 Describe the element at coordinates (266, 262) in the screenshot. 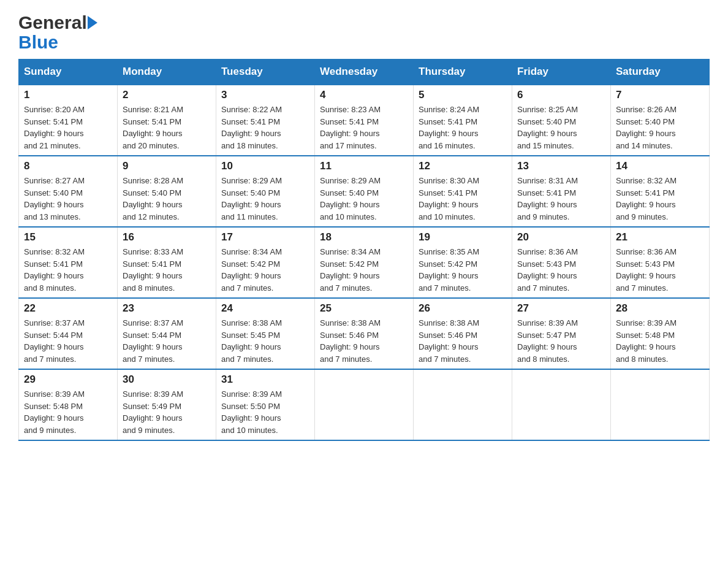

I see `calendar-cell: 17Sunrise: 8:34 AMSunset: 5:42 PMDayligh…` at that location.